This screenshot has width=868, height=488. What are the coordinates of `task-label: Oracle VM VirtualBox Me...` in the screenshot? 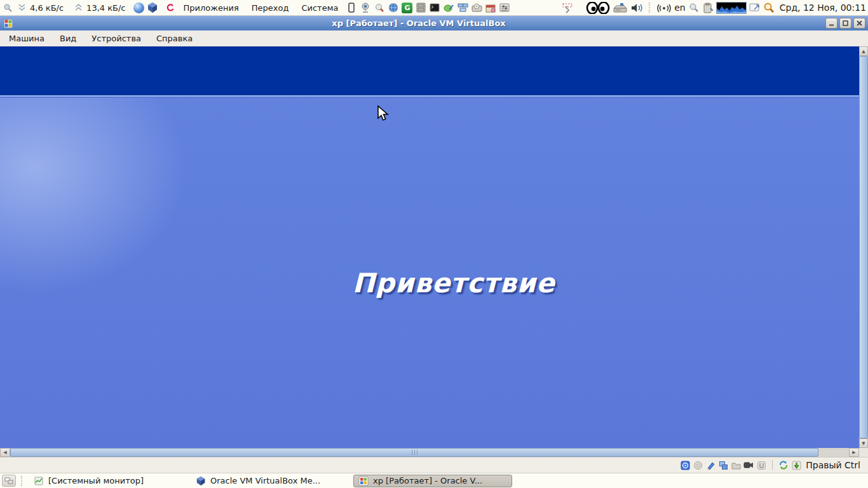 It's located at (266, 480).